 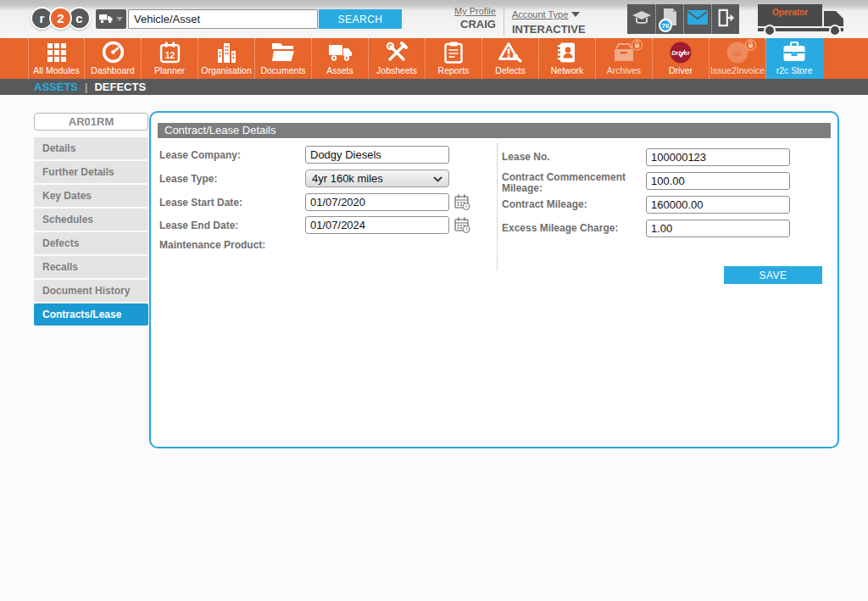 What do you see at coordinates (226, 53) in the screenshot?
I see `buildings-icon` at bounding box center [226, 53].